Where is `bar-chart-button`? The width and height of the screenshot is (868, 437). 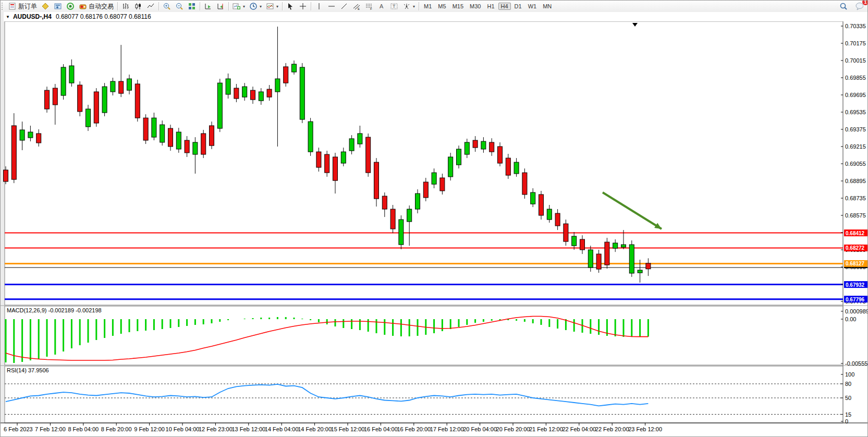
bar-chart-button is located at coordinates (126, 6).